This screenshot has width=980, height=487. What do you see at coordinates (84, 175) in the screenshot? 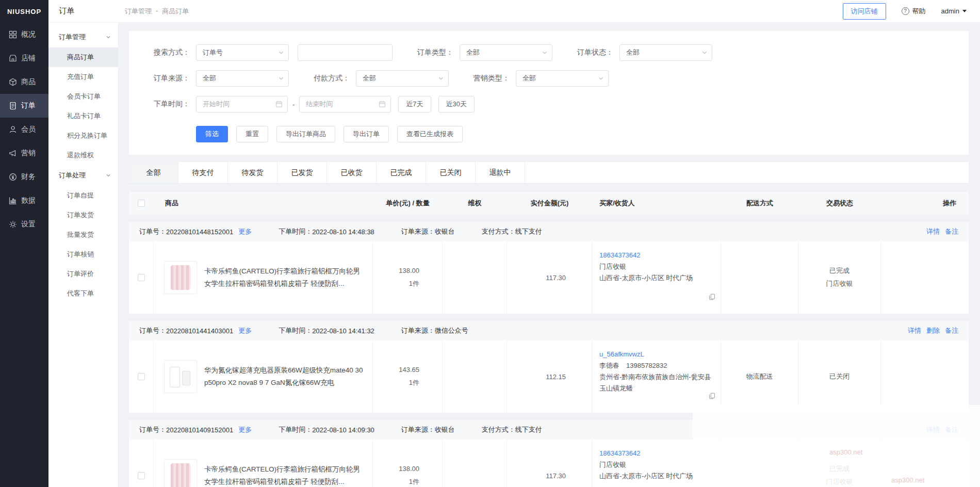
I see `sidebar-group-order-process: 订单处理` at bounding box center [84, 175].